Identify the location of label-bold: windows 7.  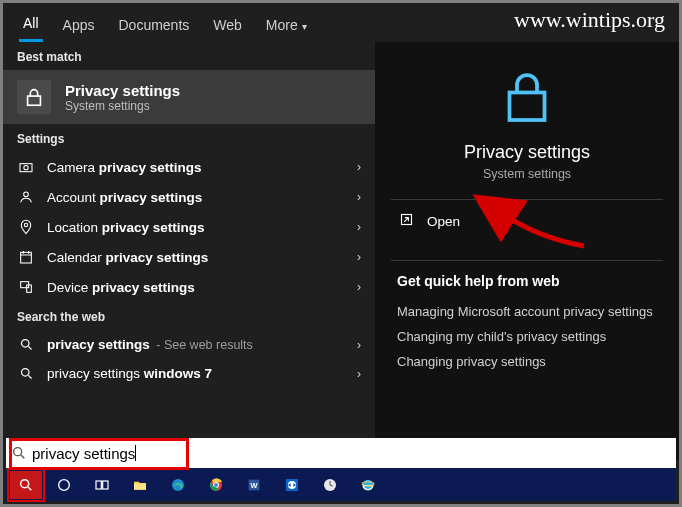
(178, 374).